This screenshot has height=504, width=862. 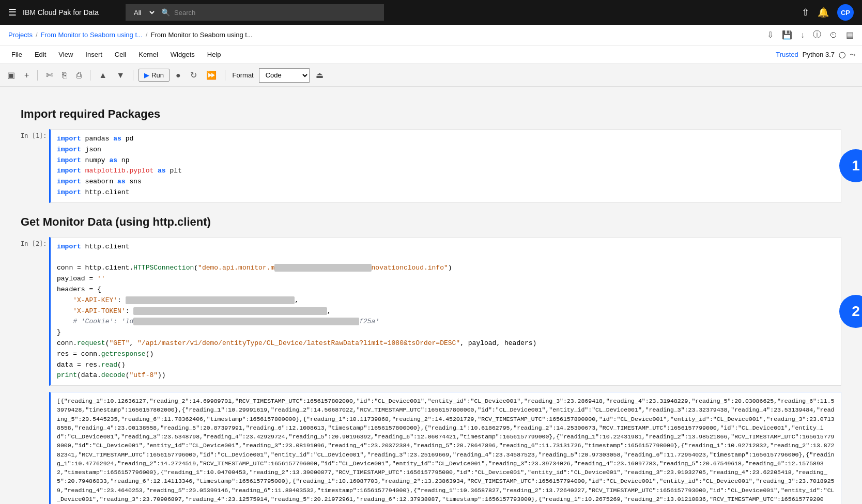 I want to click on kernel-status-icon: ◯, so click(x=842, y=55).